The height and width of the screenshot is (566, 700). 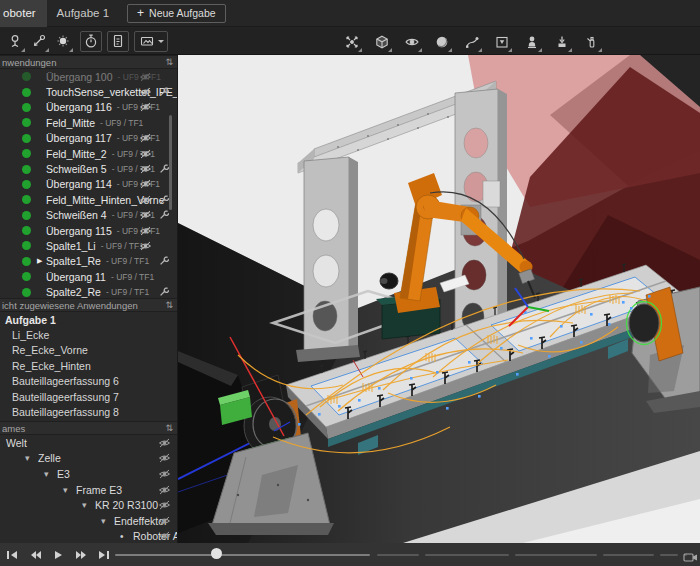 I want to click on application-row: Feld_Mitte_2 - UF9 / TF1, so click(x=89, y=154).